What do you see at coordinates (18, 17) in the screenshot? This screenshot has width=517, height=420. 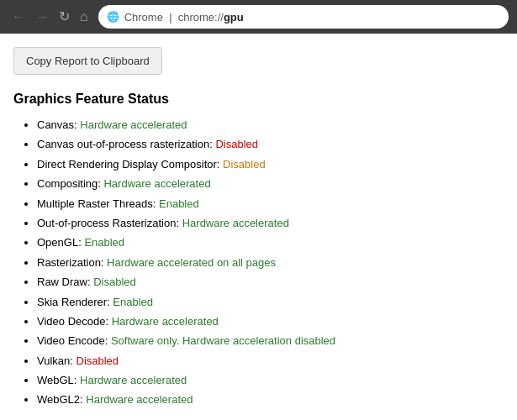 I see `back-button: ←` at bounding box center [18, 17].